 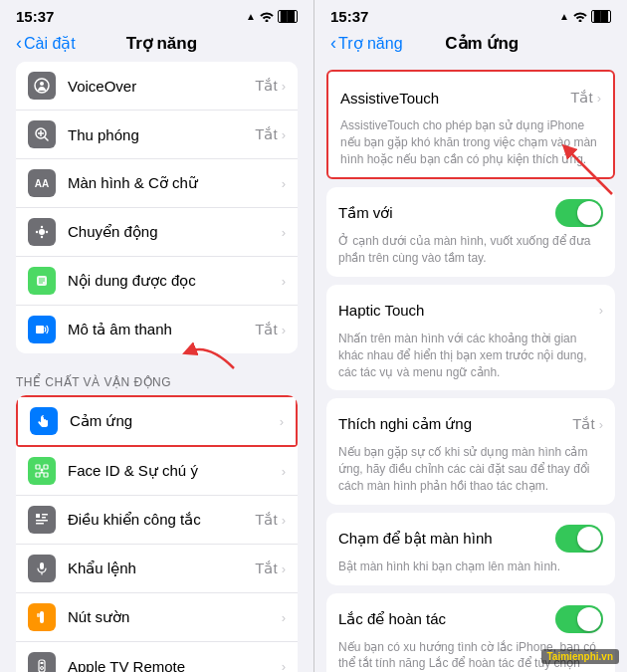 I want to click on reach-toggle, so click(x=579, y=213).